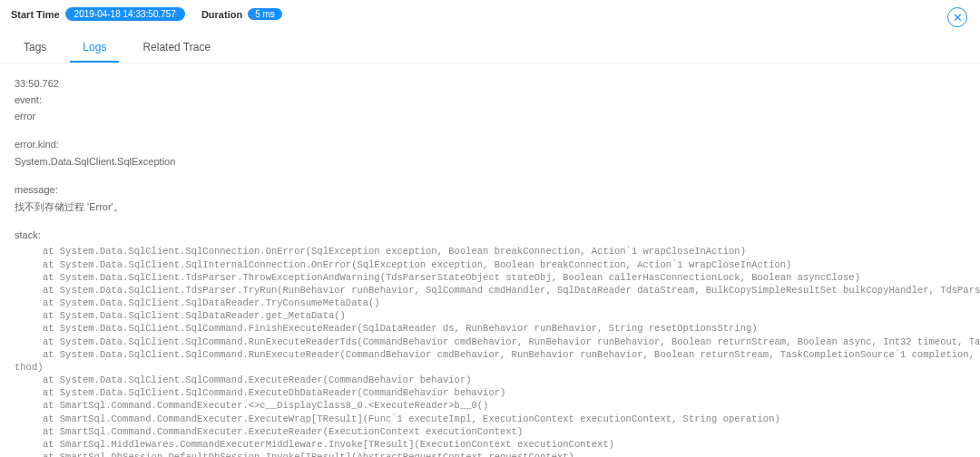 This screenshot has width=980, height=457. What do you see at coordinates (35, 15) in the screenshot?
I see `start-time-label: Start Time` at bounding box center [35, 15].